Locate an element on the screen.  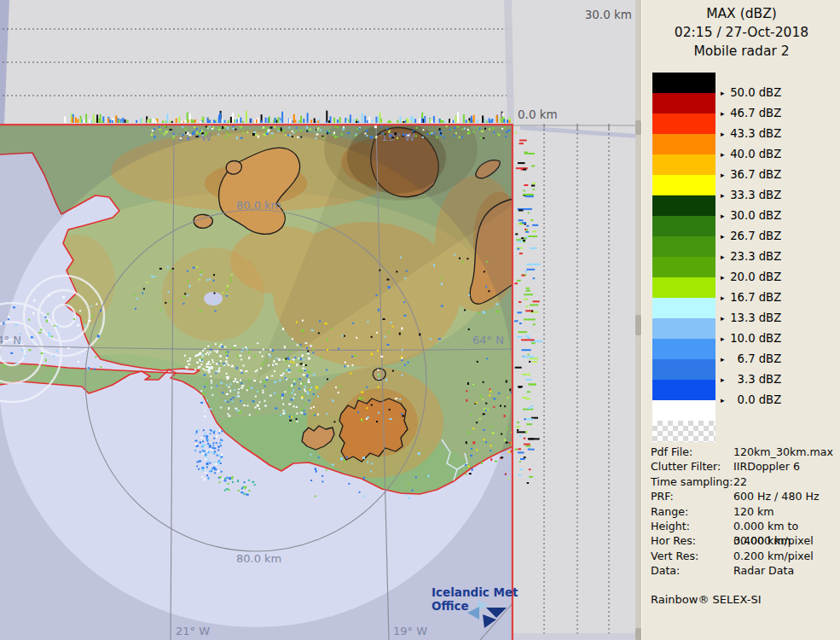
timestamp: 02:15 / 27-Oct-2018 is located at coordinates (741, 32).